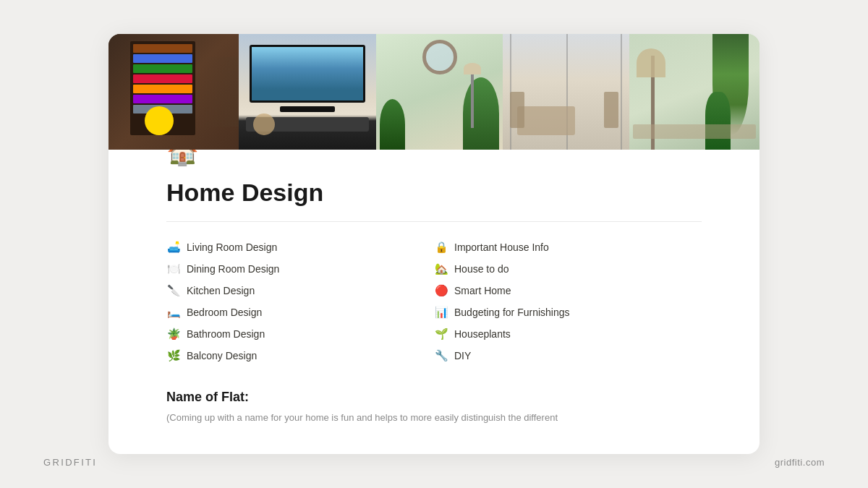 The image size is (868, 488). What do you see at coordinates (441, 291) in the screenshot?
I see `link-emoji: 🔴` at bounding box center [441, 291].